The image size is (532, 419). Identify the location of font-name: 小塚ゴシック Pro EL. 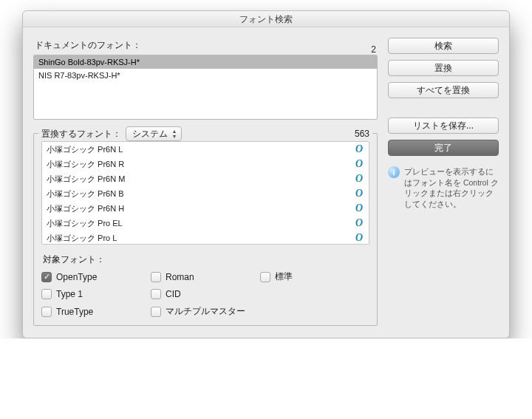
(84, 223).